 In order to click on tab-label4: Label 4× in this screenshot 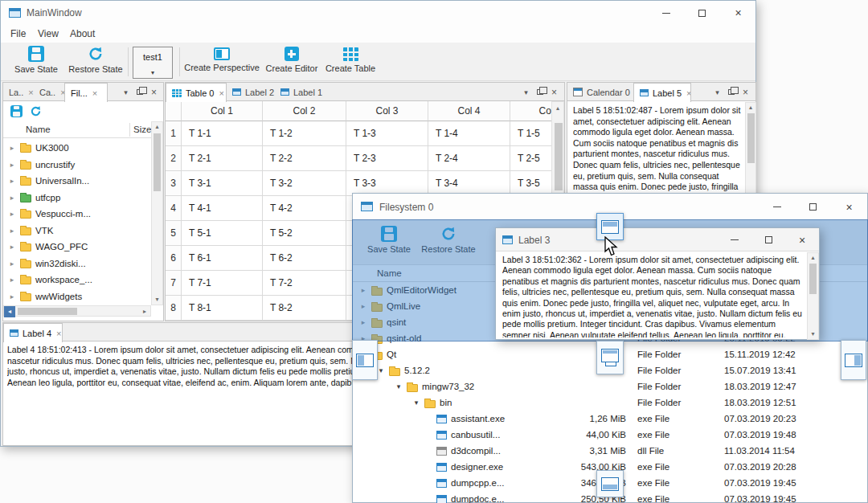, I will do `click(33, 333)`.